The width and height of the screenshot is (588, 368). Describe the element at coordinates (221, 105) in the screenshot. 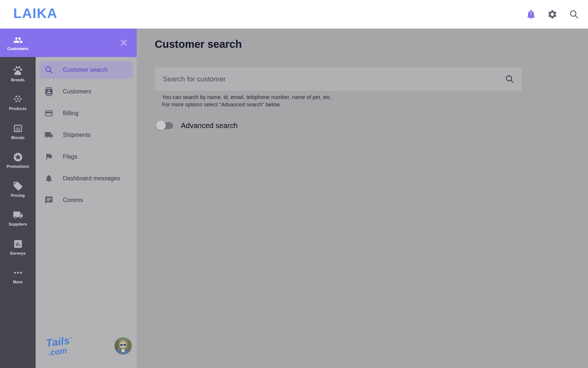

I see `helper-line-2: For more options select "Advanced search…` at that location.